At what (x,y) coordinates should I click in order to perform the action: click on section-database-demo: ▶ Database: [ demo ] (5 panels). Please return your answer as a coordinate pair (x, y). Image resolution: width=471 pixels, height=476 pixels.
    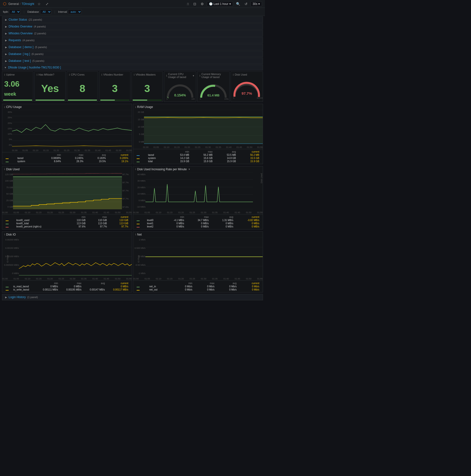
    Looking at the image, I should click on (133, 47).